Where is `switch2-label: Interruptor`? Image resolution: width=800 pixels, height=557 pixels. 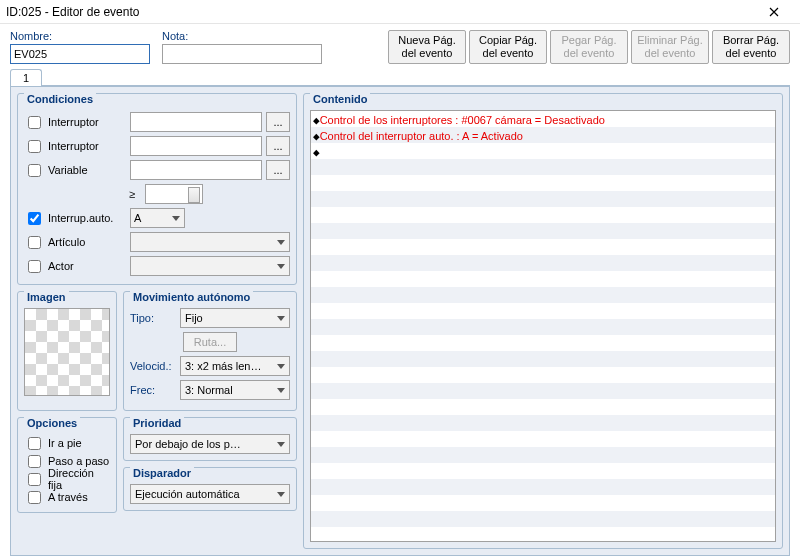 switch2-label: Interruptor is located at coordinates (87, 146).